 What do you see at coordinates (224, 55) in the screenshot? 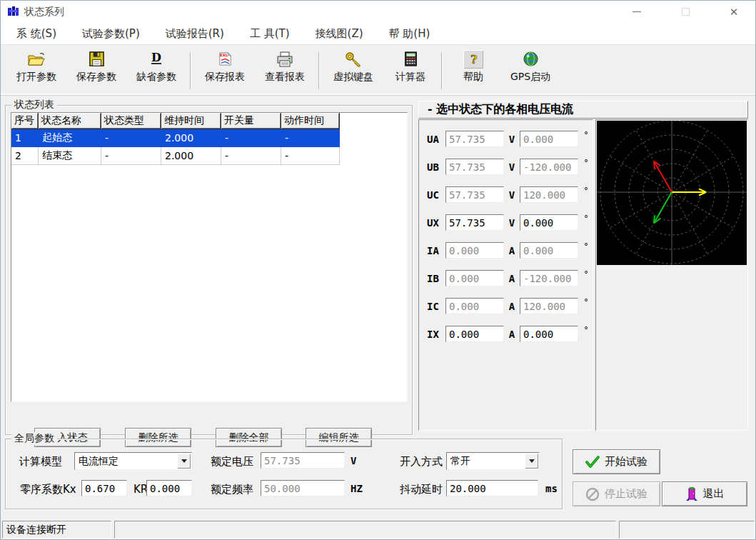
I see `svg-text: EXL` at bounding box center [224, 55].